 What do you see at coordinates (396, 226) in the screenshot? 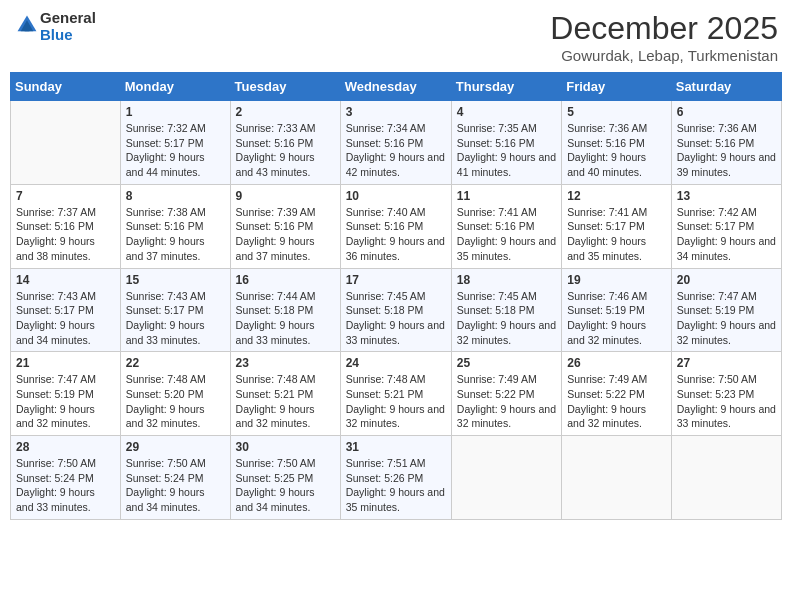
I see `calendar-week-row: 7Sunrise: 7:37 AMSunset: 5:16 PMDaylight…` at bounding box center [396, 226].